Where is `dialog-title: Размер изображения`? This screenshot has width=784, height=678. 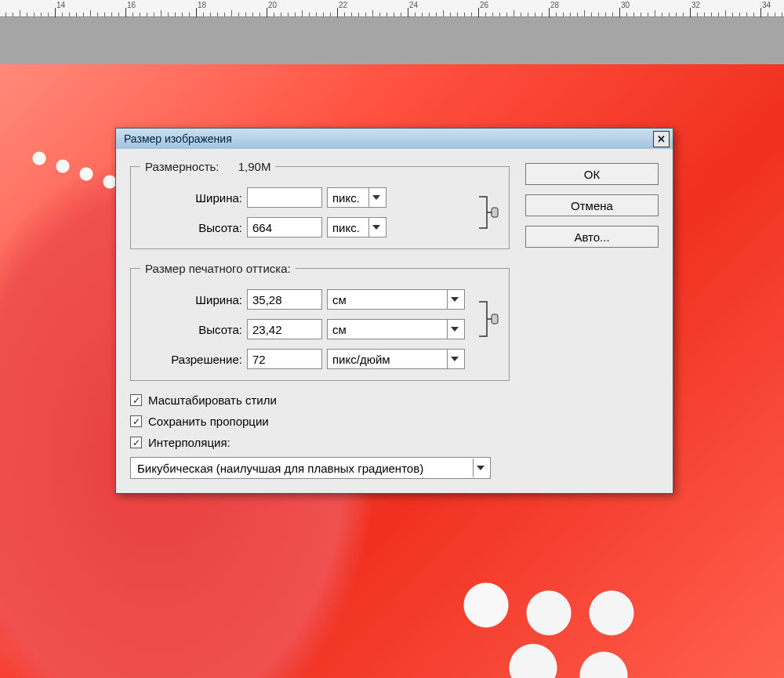
dialog-title: Размер изображения is located at coordinates (178, 139).